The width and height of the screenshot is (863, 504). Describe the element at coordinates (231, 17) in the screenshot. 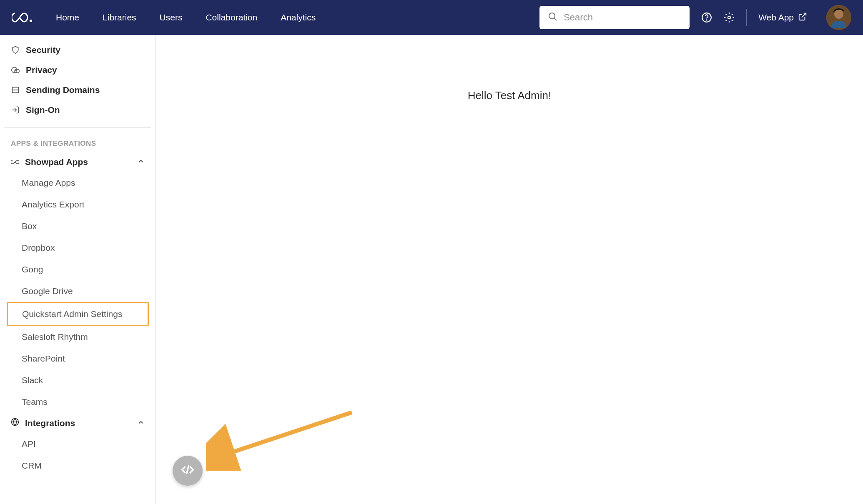

I see `nav-collaboration: Collaboration` at that location.